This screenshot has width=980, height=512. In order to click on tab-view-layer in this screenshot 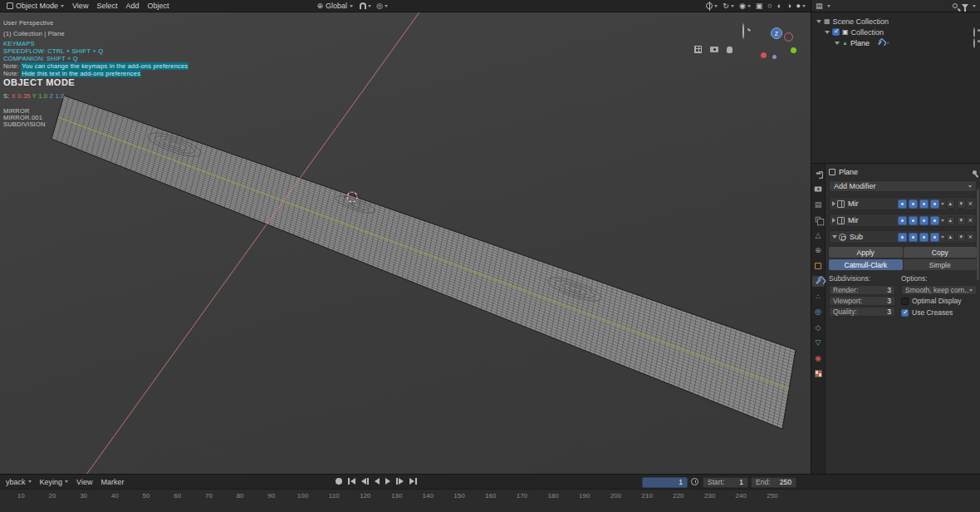, I will do `click(819, 219)`.